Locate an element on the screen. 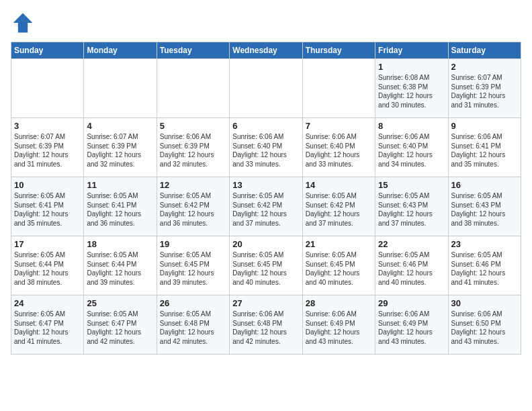 The height and width of the screenshot is (411, 532). day-number: 29 is located at coordinates (411, 304).